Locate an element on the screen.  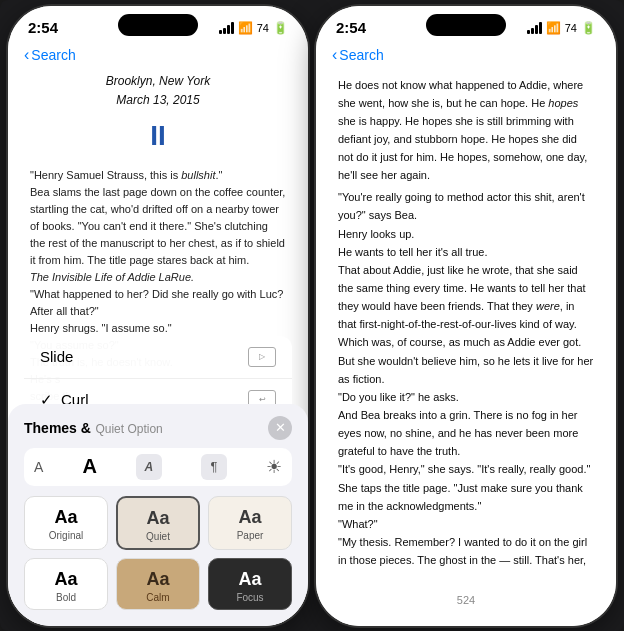
font-style-icon: A is located at coordinates (150, 467).